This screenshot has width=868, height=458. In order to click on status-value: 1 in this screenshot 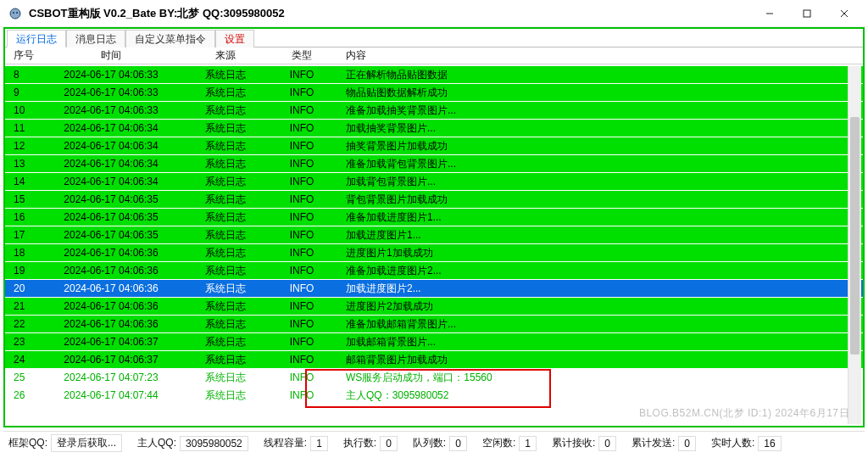, I will do `click(527, 444)`.